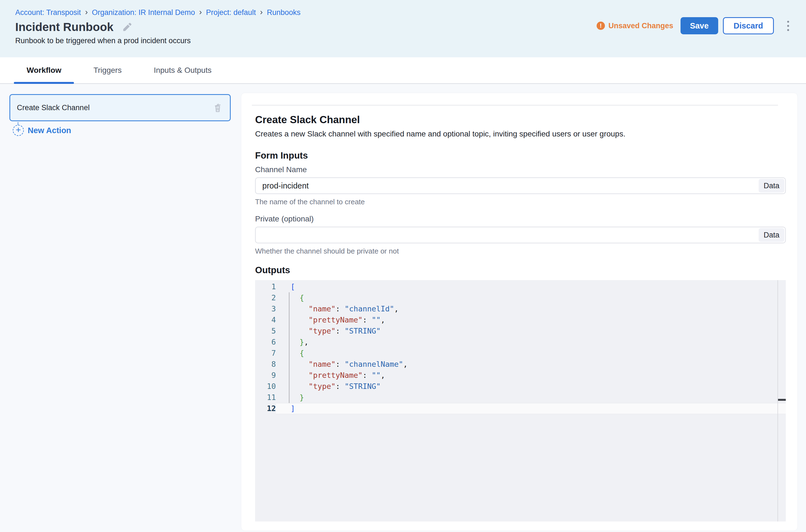 This screenshot has height=532, width=806. I want to click on breadcrumb-account: Account: Transposit, so click(48, 13).